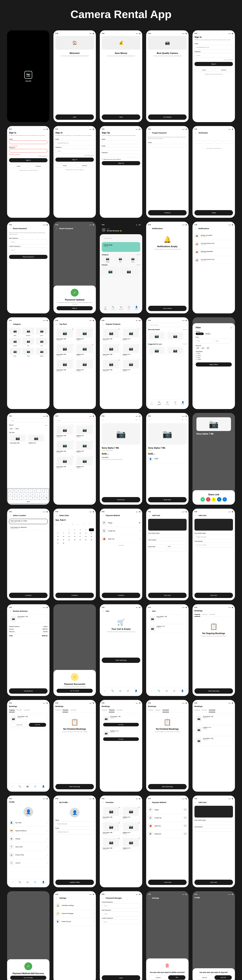 The image size is (242, 980). Describe the element at coordinates (28, 691) in the screenshot. I see `pay-button: Pay $390.00` at that location.